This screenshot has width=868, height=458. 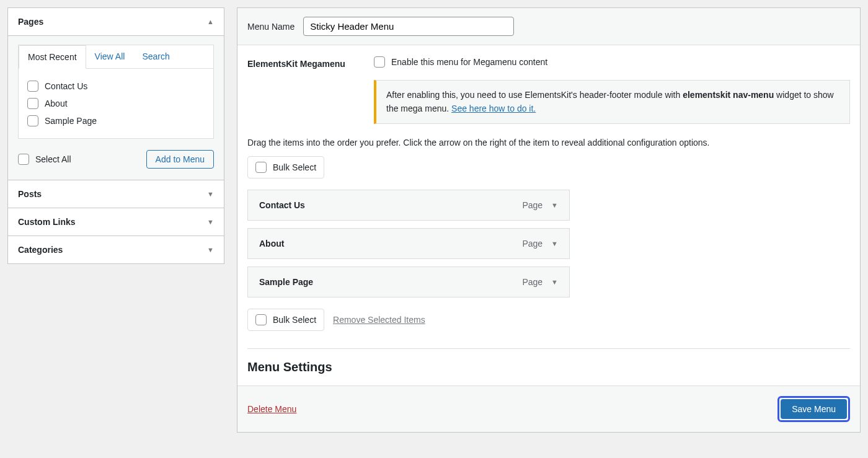 What do you see at coordinates (40, 250) in the screenshot?
I see `acc-categories-title: Categories` at bounding box center [40, 250].